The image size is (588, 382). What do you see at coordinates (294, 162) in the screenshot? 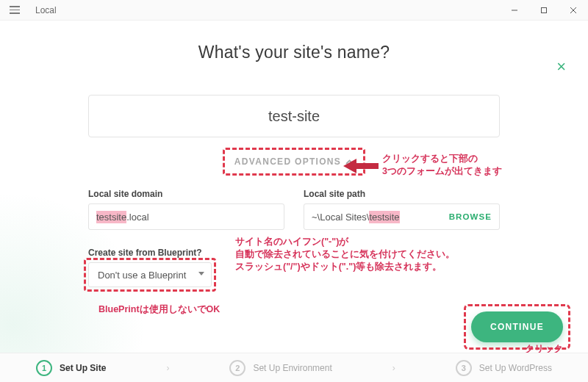
I see `advanced-options-toggle: ADVANCED OPTIONS` at bounding box center [294, 162].